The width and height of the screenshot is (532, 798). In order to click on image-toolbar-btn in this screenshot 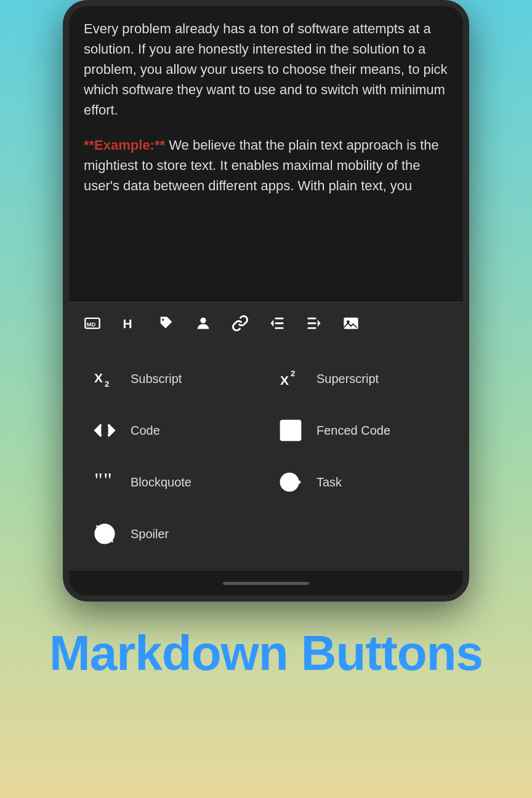, I will do `click(351, 323)`.